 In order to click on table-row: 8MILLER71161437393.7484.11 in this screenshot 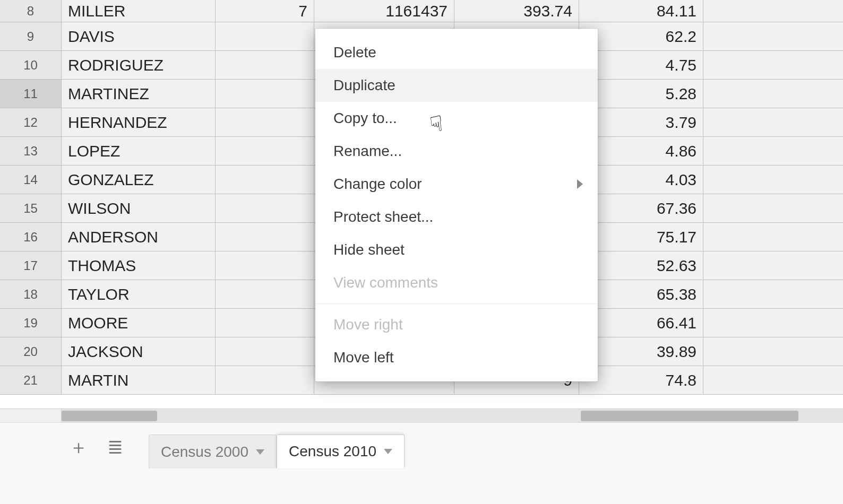, I will do `click(422, 11)`.